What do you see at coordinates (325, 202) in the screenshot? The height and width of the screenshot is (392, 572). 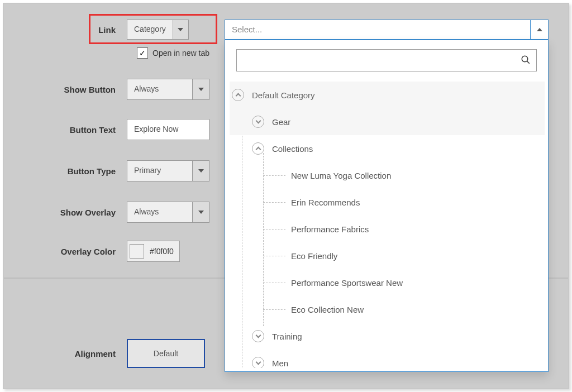 I see `tree-item-label: Erin Recommends` at bounding box center [325, 202].